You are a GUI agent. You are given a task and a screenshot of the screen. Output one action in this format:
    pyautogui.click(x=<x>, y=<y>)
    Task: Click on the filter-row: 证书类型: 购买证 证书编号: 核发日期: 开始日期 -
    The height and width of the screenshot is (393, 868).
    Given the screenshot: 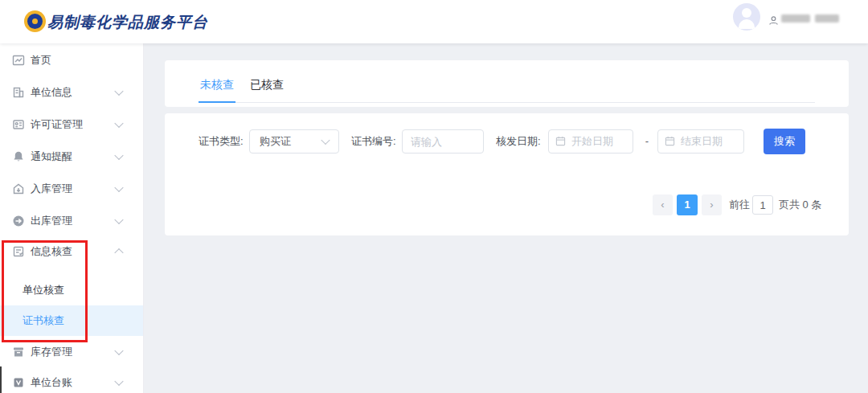 What is the action you would take?
    pyautogui.click(x=506, y=141)
    